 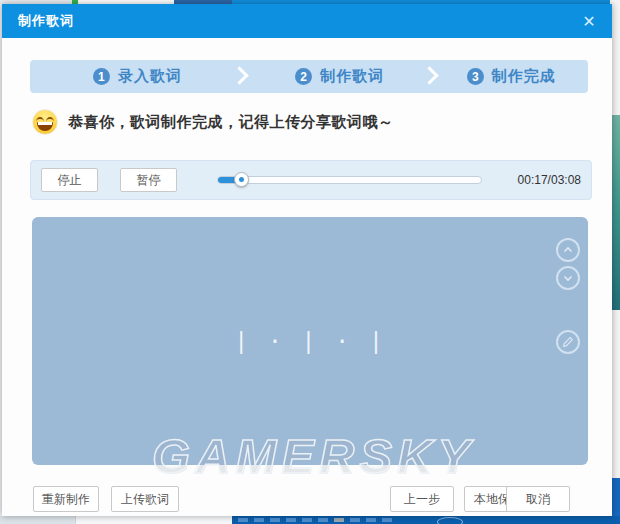 What do you see at coordinates (154, 520) in the screenshot?
I see `background-white-segment` at bounding box center [154, 520].